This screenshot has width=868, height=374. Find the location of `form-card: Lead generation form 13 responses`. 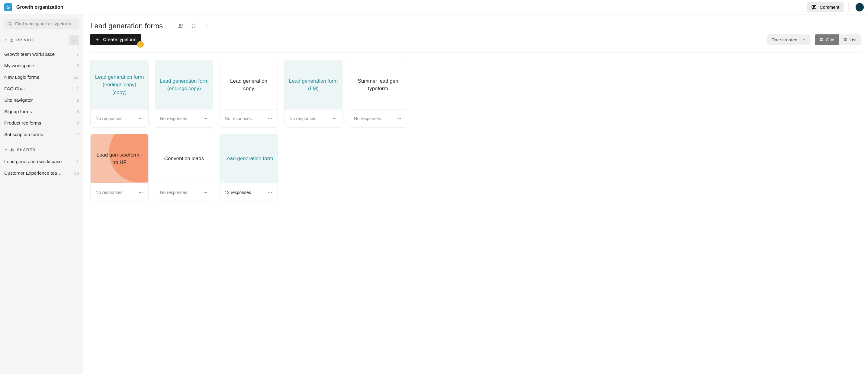

form-card: Lead generation form 13 responses is located at coordinates (249, 168).